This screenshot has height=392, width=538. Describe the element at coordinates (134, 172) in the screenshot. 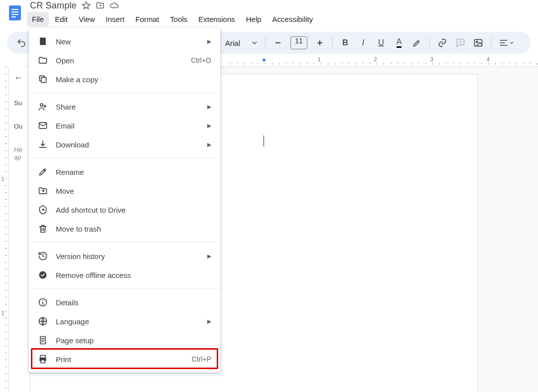

I see `menu-item-label: Rename` at that location.